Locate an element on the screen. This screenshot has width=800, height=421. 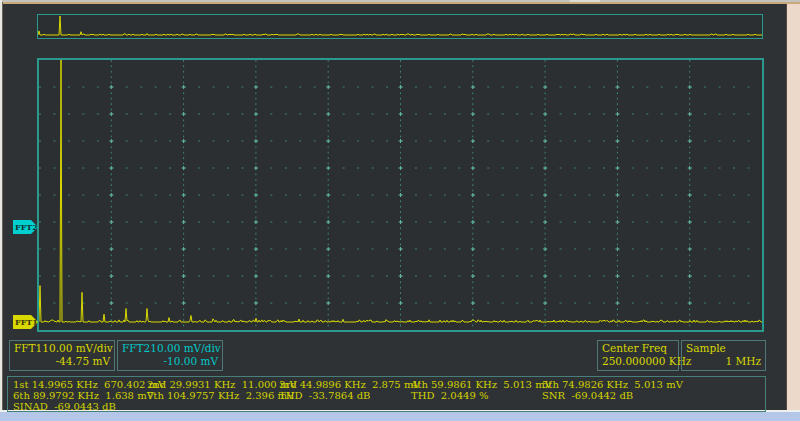
sample-rate-box: Sample 1 MHz is located at coordinates (724, 356).